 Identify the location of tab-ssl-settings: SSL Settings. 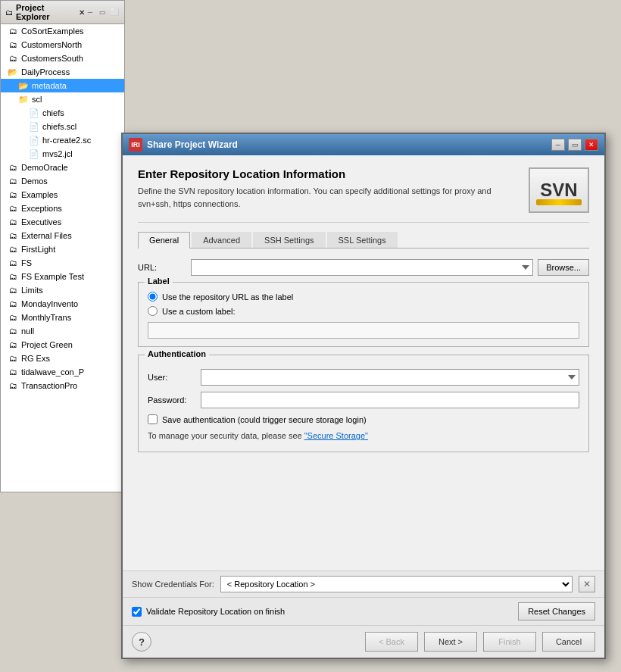
(362, 239).